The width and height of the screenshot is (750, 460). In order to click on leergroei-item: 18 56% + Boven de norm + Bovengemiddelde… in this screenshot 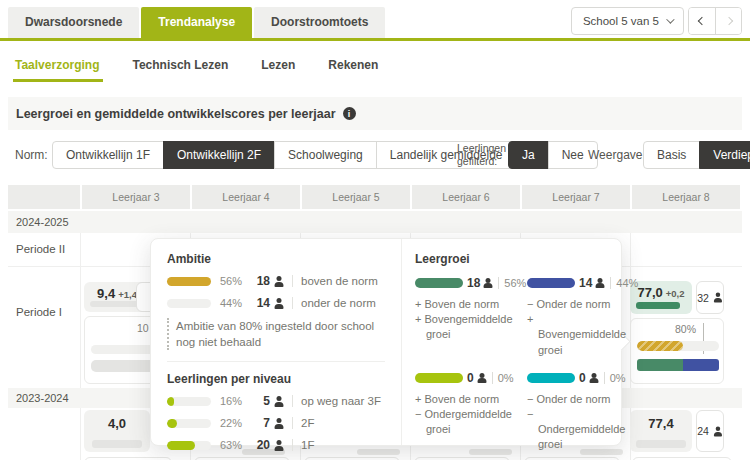, I will do `click(467, 317)`.